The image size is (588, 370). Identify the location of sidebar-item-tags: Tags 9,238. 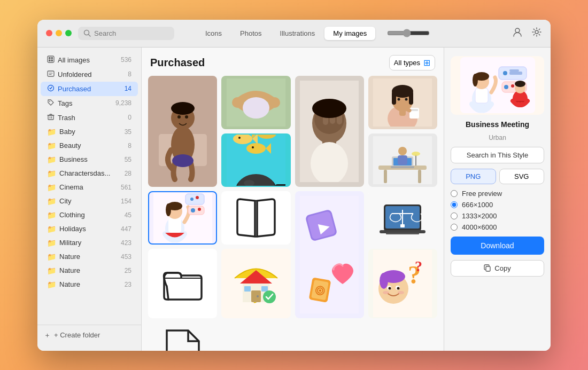
(89, 104).